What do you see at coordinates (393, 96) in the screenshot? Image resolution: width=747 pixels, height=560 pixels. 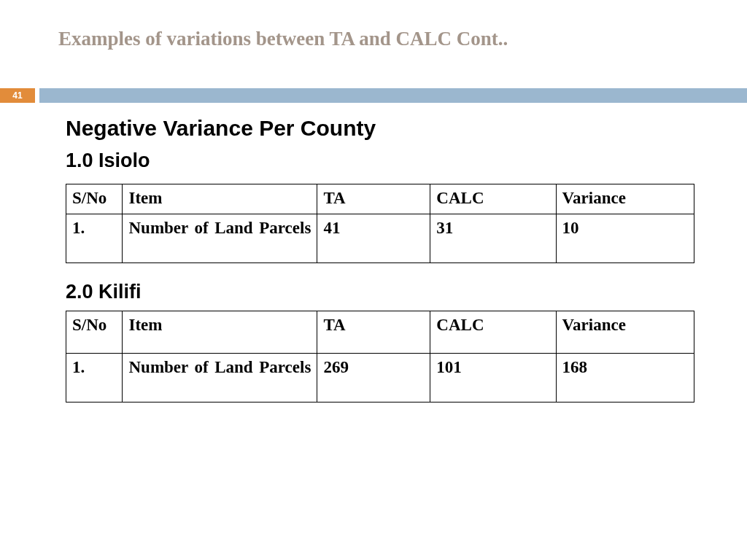 I see `header-ribbon` at bounding box center [393, 96].